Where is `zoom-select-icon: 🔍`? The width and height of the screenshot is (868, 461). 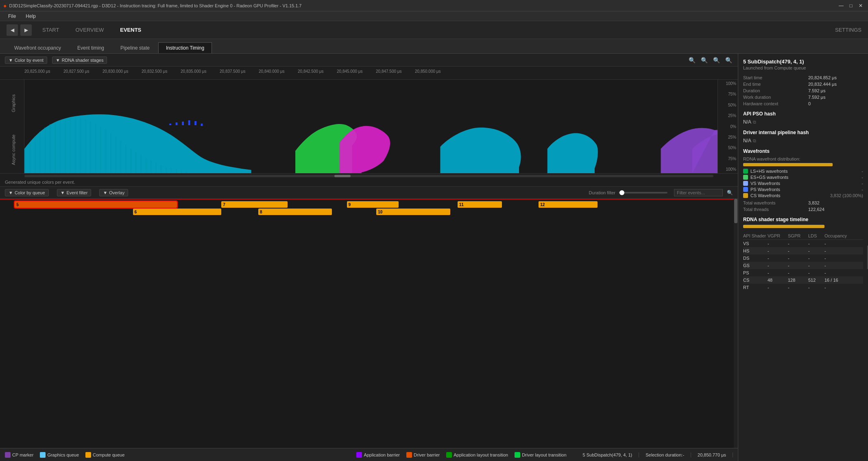 zoom-select-icon: 🔍 is located at coordinates (728, 60).